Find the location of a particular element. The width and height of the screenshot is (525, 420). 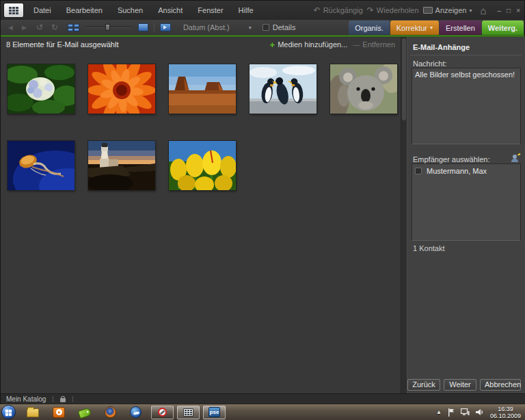

monitor-icon is located at coordinates (428, 10).